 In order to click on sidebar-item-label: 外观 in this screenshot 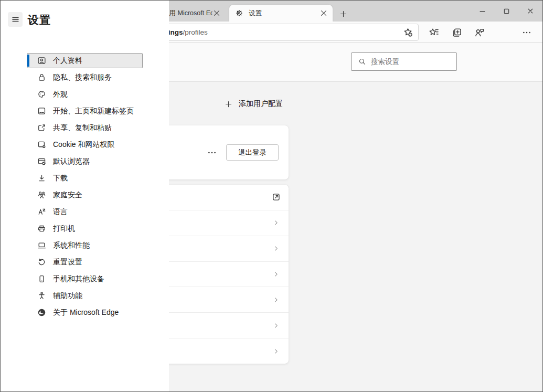, I will do `click(60, 94)`.